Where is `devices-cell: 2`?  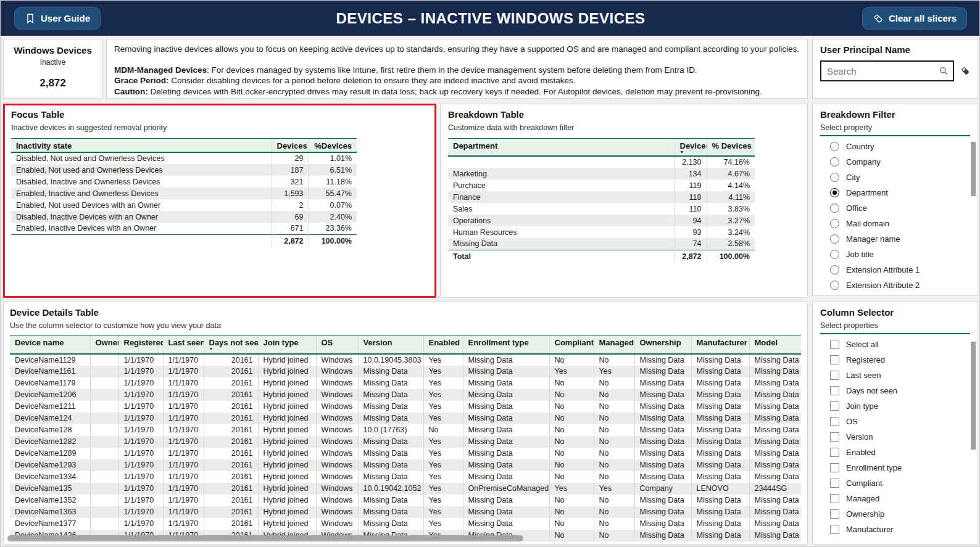
devices-cell: 2 is located at coordinates (290, 205).